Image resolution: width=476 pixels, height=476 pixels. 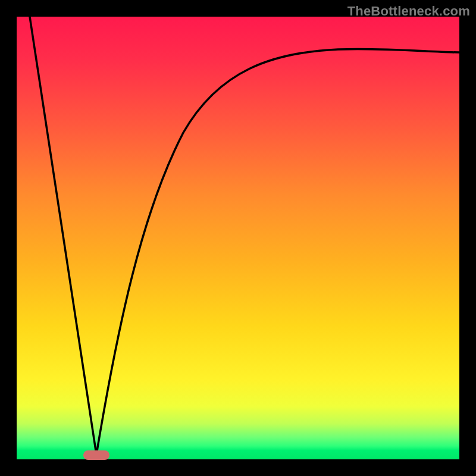 I want to click on optimal-point-marker, so click(x=96, y=455).